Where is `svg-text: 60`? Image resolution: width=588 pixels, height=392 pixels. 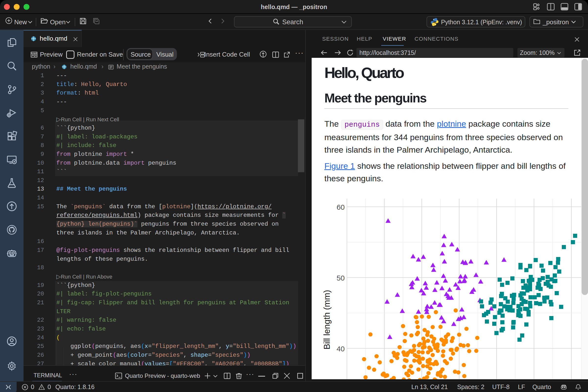
svg-text: 60 is located at coordinates (341, 207).